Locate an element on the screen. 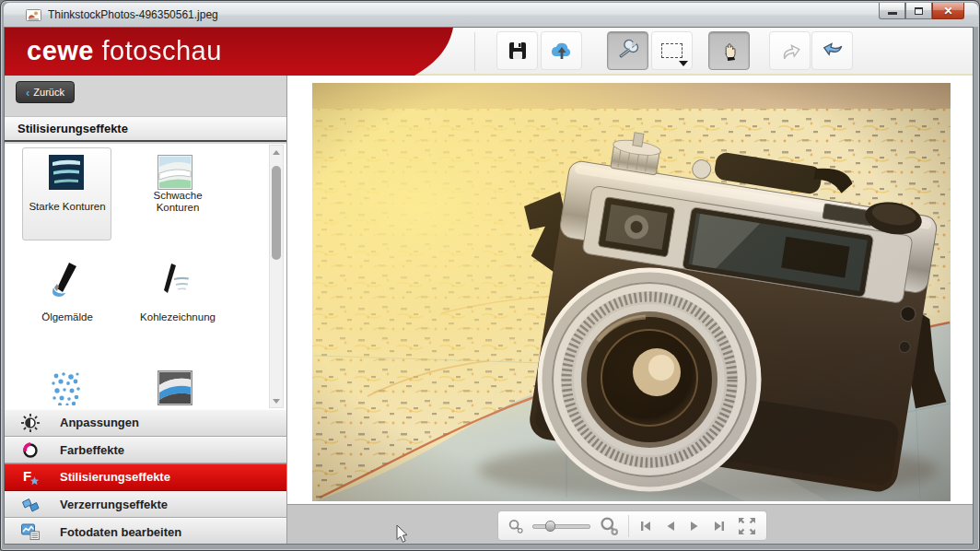 This screenshot has width=980, height=551. floppy-disk-icon is located at coordinates (518, 51).